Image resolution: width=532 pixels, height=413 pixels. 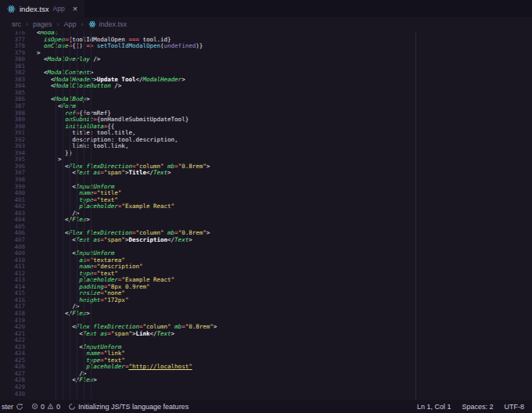 What do you see at coordinates (13, 407) in the screenshot?
I see `branch-indicator: ster` at bounding box center [13, 407].